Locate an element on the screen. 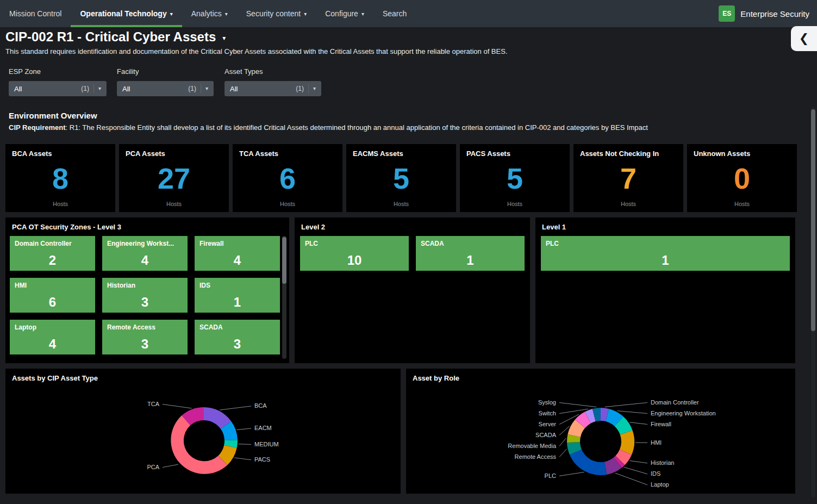  kpi-unknown-assets: Unknown Assets0Hosts is located at coordinates (742, 178).